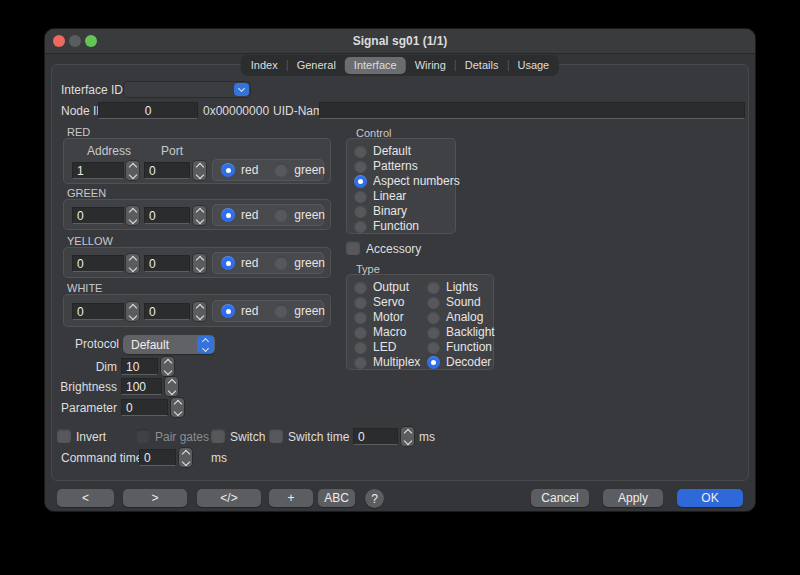 Image resolution: width=800 pixels, height=575 pixels. What do you see at coordinates (228, 311) in the screenshot?
I see `white-polarity-red-radio` at bounding box center [228, 311].